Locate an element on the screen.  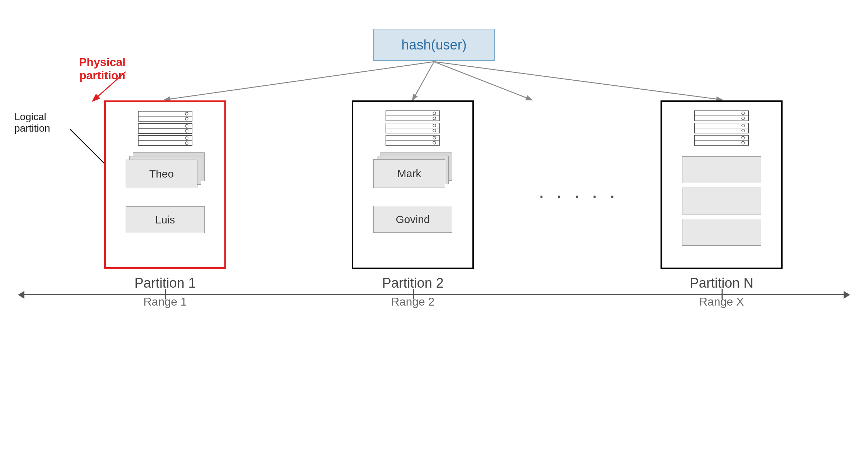
govind-card: Govind is located at coordinates (413, 220).